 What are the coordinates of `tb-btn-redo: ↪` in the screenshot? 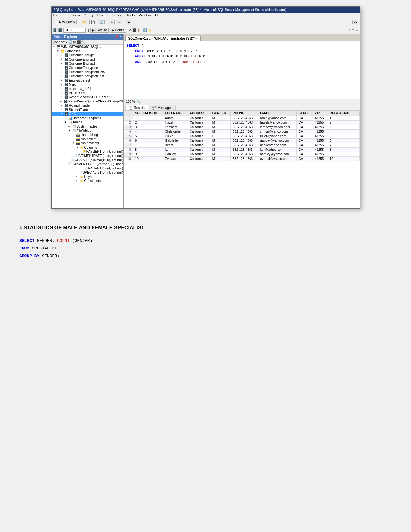 It's located at (119, 22).